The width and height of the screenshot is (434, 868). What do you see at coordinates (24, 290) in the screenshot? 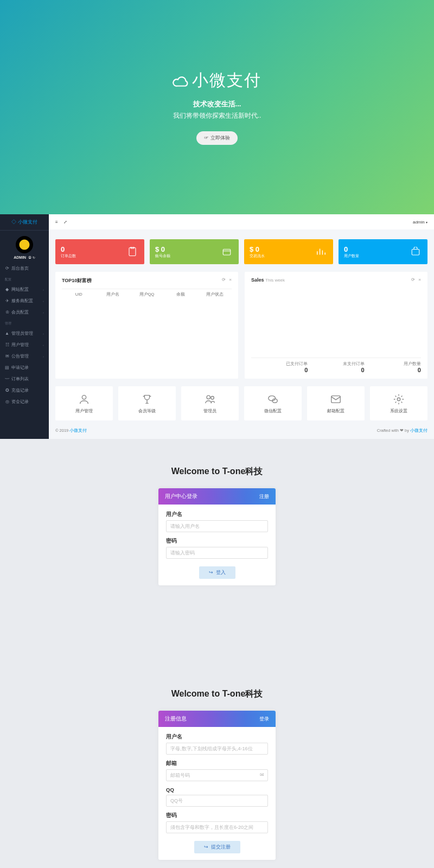
I see `sidebar-item-cfg-0: ◆网站配置‹` at bounding box center [24, 290].